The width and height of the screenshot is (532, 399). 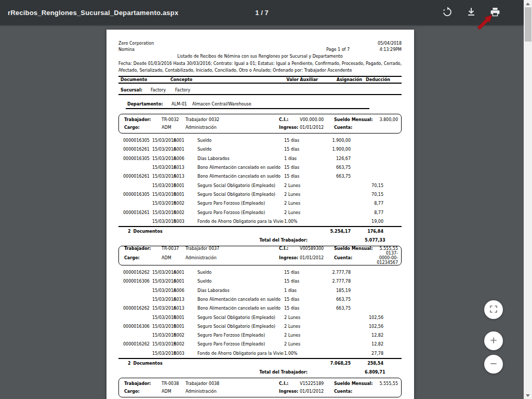 What do you see at coordinates (342, 159) in the screenshot?
I see `cell-asignacion: 126,67` at bounding box center [342, 159].